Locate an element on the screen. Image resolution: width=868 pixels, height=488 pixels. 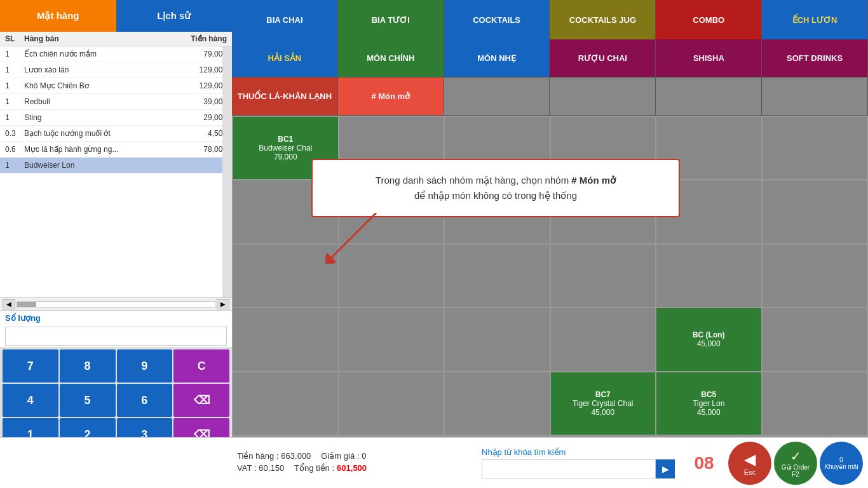
scroll-right: ▶ is located at coordinates (223, 304).